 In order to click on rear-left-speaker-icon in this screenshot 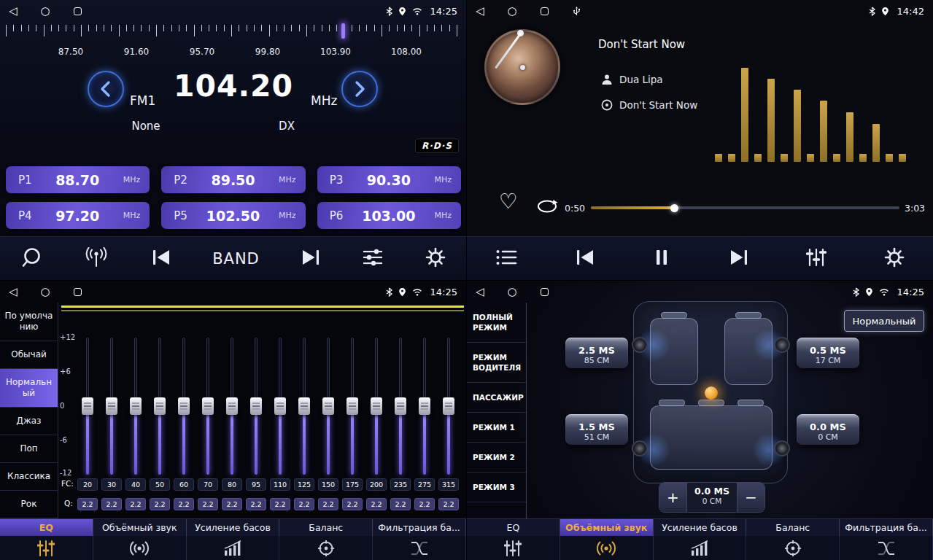, I will do `click(640, 448)`.